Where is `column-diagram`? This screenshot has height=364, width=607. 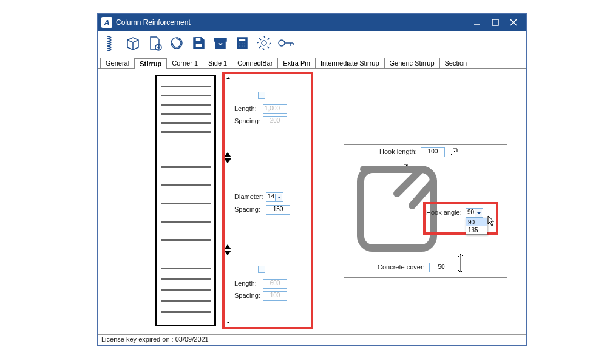
column-diagram is located at coordinates (186, 200).